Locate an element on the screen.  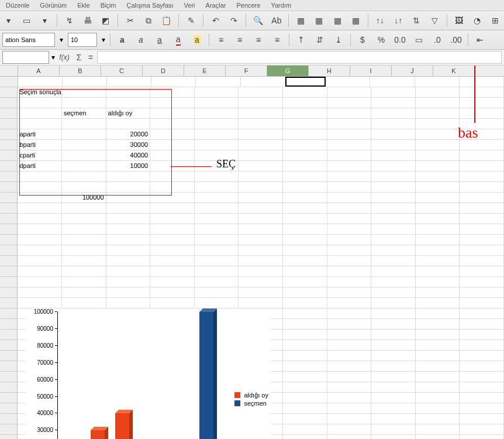
cell: Seçim sonuçları is located at coordinates (40, 92).